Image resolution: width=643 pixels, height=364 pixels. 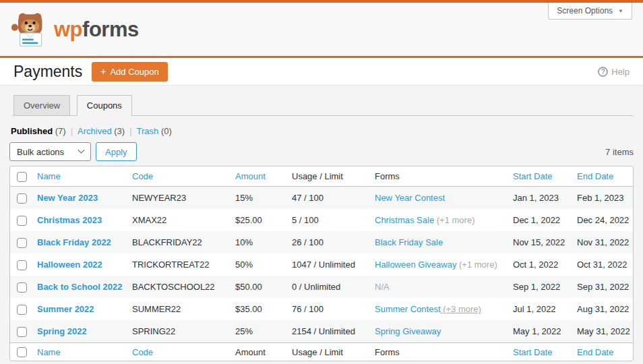 What do you see at coordinates (326, 243) in the screenshot?
I see `coupon-usage-cell: 26 / 100` at bounding box center [326, 243].